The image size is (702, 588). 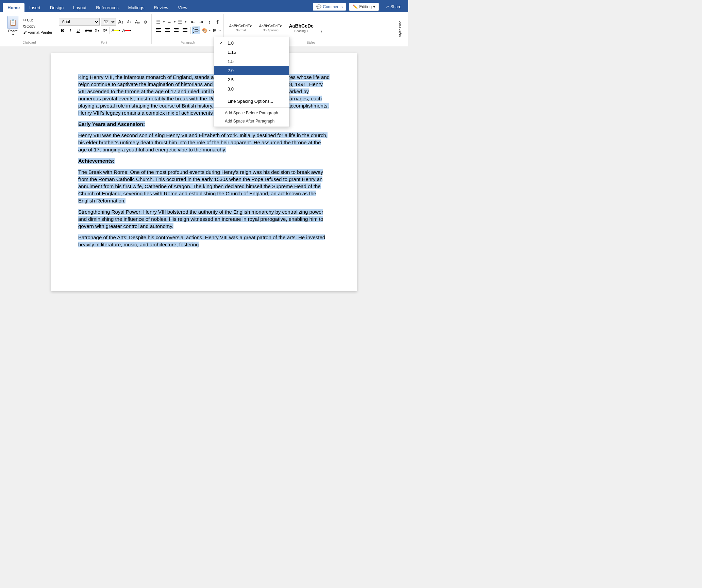 I want to click on spacing-1-0-item: ✓ 1.0, so click(x=252, y=43).